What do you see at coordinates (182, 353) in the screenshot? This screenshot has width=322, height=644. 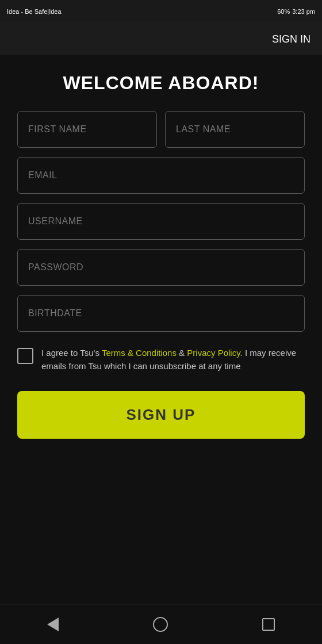 I see `terms-ampersand: &` at bounding box center [182, 353].